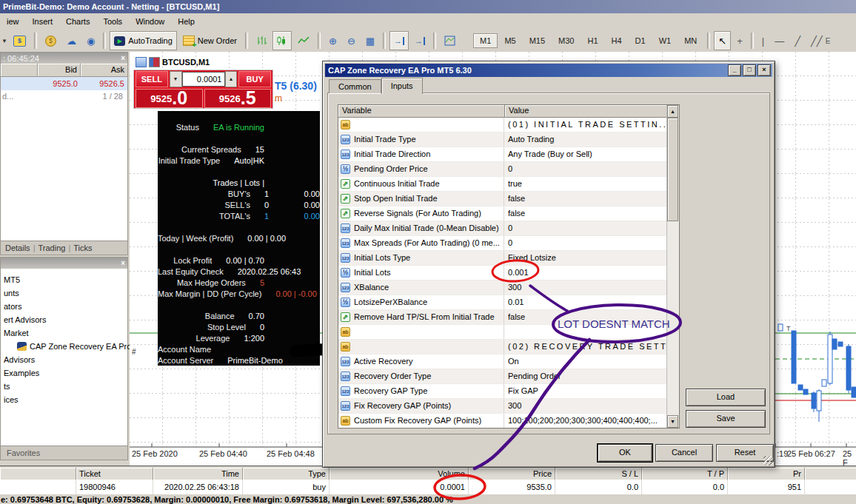 The height and width of the screenshot is (504, 856). Describe the element at coordinates (113, 21) in the screenshot. I see `menu-item: Tools` at that location.